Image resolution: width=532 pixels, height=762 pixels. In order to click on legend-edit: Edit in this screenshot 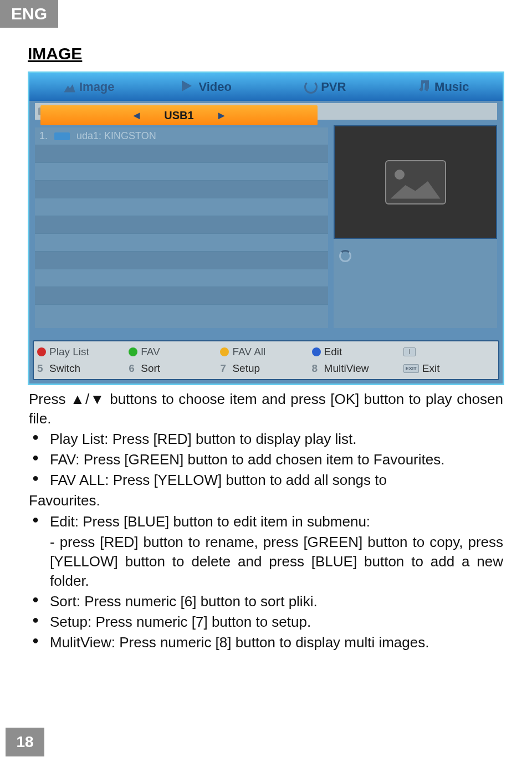, I will do `click(358, 352)`.